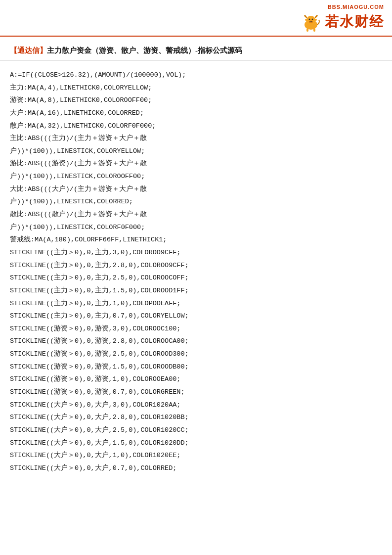 The width and height of the screenshot is (392, 555). What do you see at coordinates (196, 456) in the screenshot?
I see `code-line: STICKLINE((大户＞0),0,大户,1,0),COLOR1020EE;` at bounding box center [196, 456].